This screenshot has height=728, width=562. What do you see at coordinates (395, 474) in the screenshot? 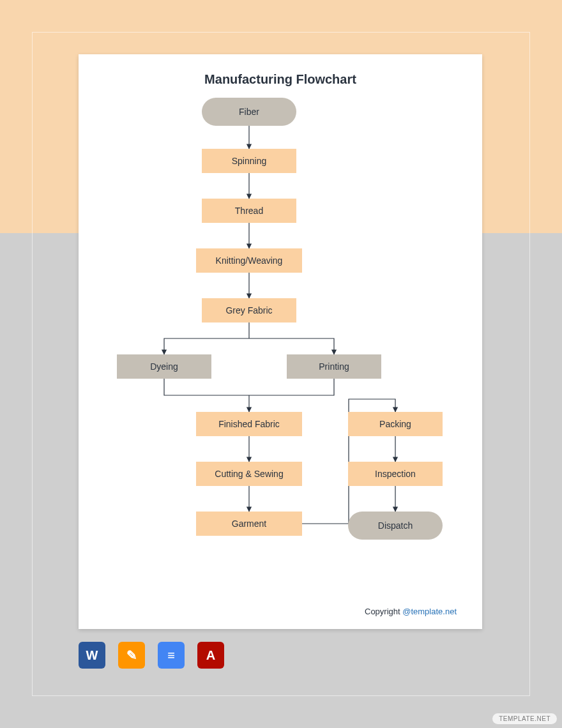
I see `flow-node-inspection: Inspection` at bounding box center [395, 474].